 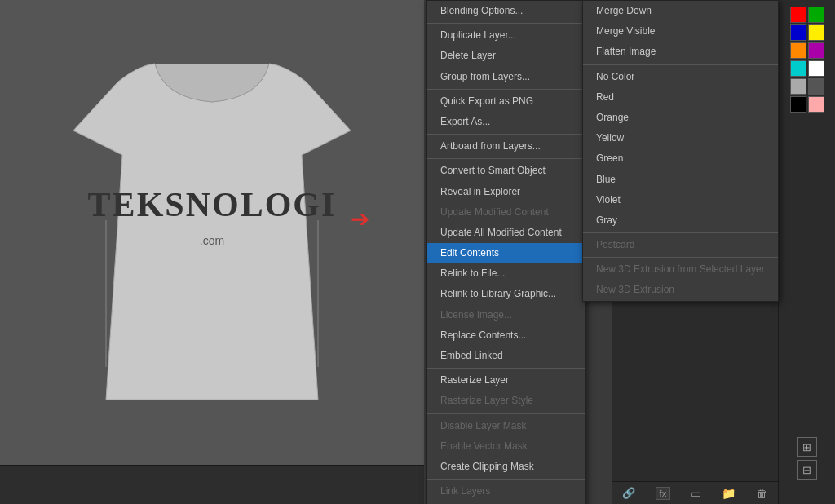 What do you see at coordinates (506, 401) in the screenshot?
I see `menu-rasterize-layer-style: Rasterize Layer Style` at bounding box center [506, 401].